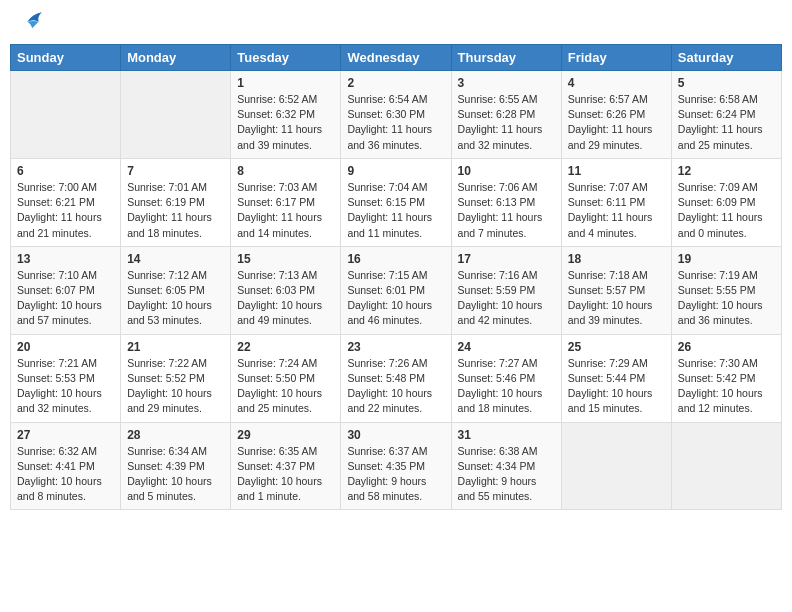  I want to click on day-info: Sunrise: 7:29 AM Sunset: 5:44 PM Dayligh…, so click(616, 386).